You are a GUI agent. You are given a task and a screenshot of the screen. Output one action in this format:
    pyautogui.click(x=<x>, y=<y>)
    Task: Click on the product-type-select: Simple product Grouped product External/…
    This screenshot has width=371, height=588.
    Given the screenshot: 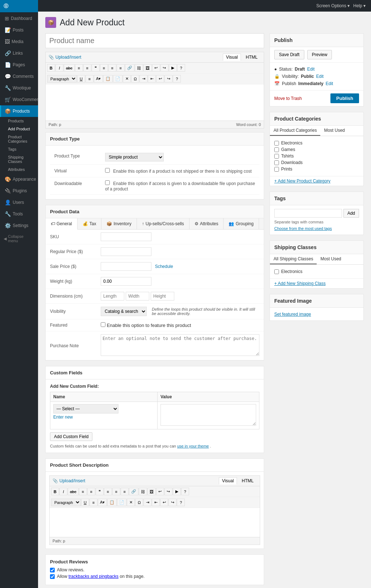 What is the action you would take?
    pyautogui.click(x=134, y=157)
    